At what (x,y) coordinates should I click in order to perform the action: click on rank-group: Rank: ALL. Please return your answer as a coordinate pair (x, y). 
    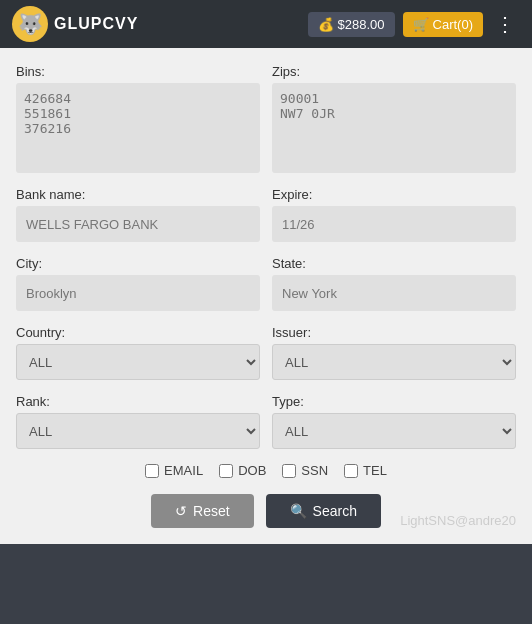
    Looking at the image, I should click on (138, 422).